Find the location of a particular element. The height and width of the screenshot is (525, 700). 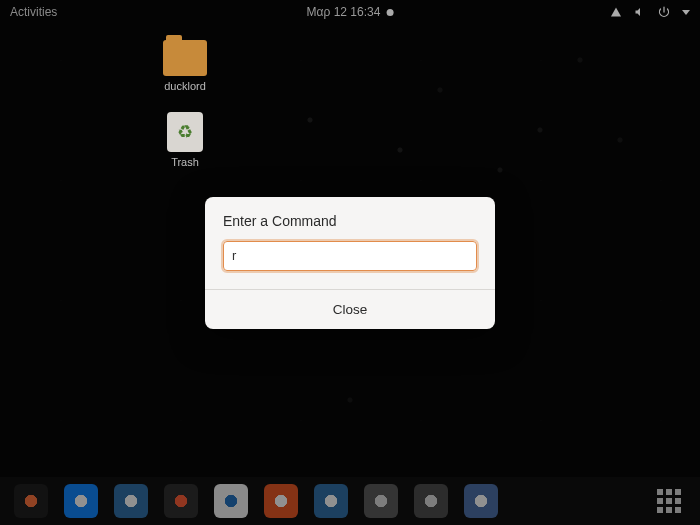

close-button: Close is located at coordinates (350, 310).